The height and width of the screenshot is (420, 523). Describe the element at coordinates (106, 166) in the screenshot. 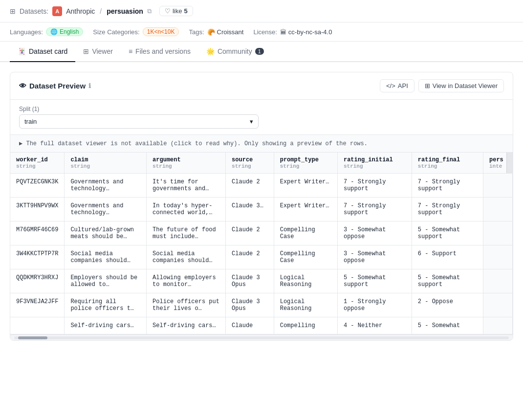

I see `col-type-claim: string` at that location.